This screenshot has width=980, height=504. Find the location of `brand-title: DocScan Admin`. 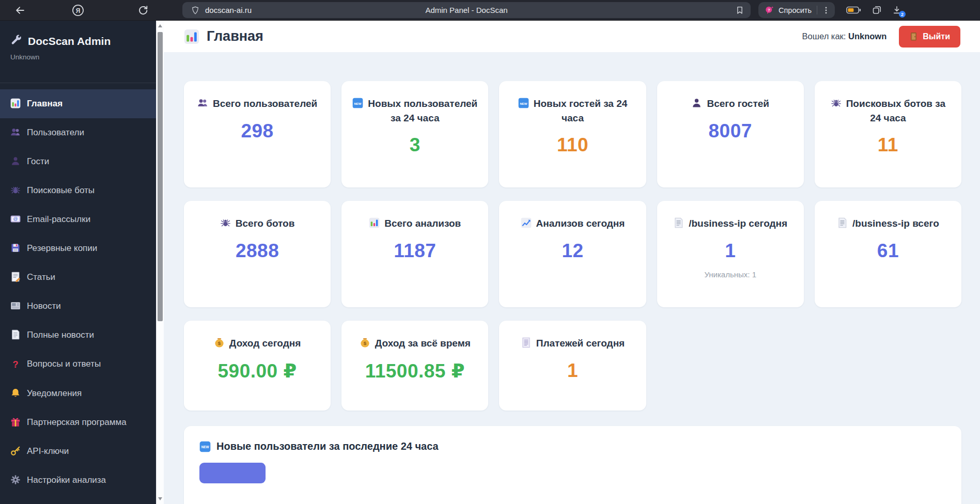

brand-title: DocScan Admin is located at coordinates (69, 41).